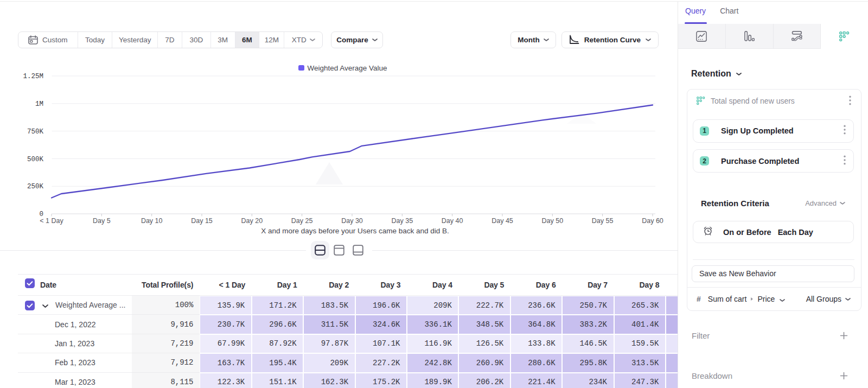  Describe the element at coordinates (402, 221) in the screenshot. I see `svg-text: Day 35` at that location.